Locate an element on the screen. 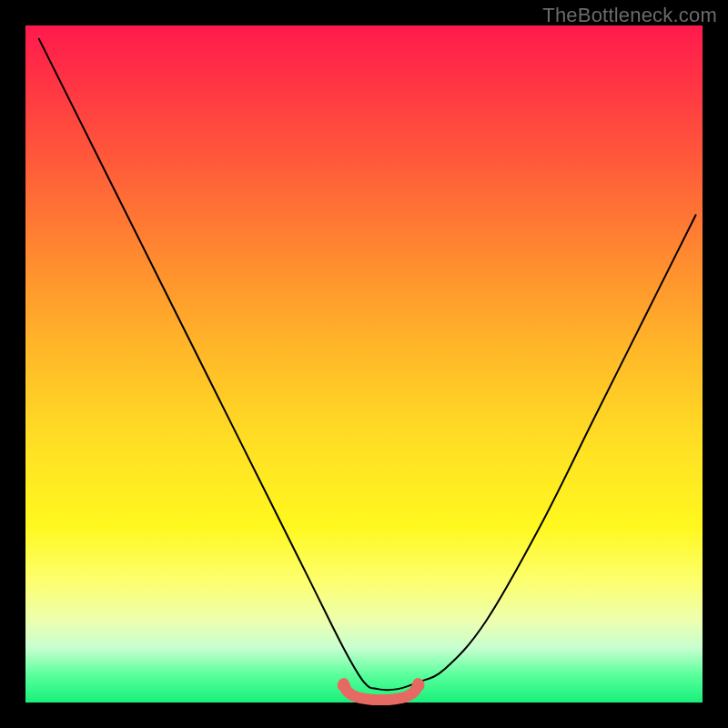  watermark-text: TheBottleneck.com is located at coordinates (630, 15).